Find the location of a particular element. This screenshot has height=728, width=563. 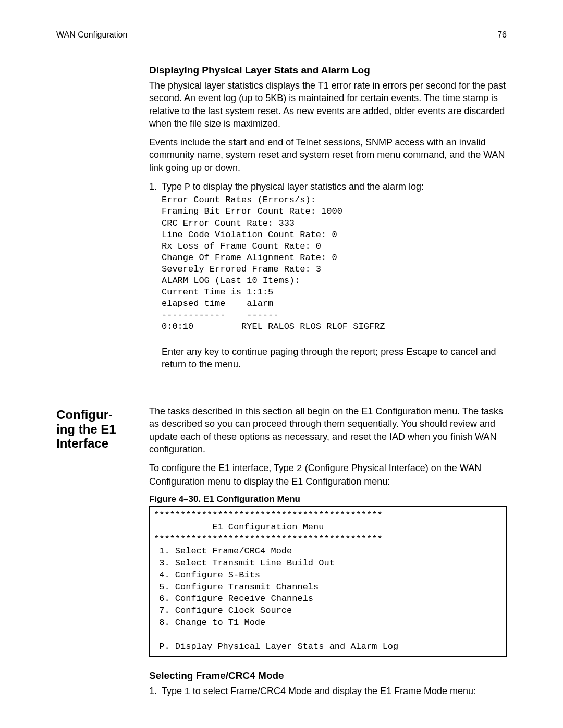

body-text: The tasks described in this section all … is located at coordinates (328, 430).